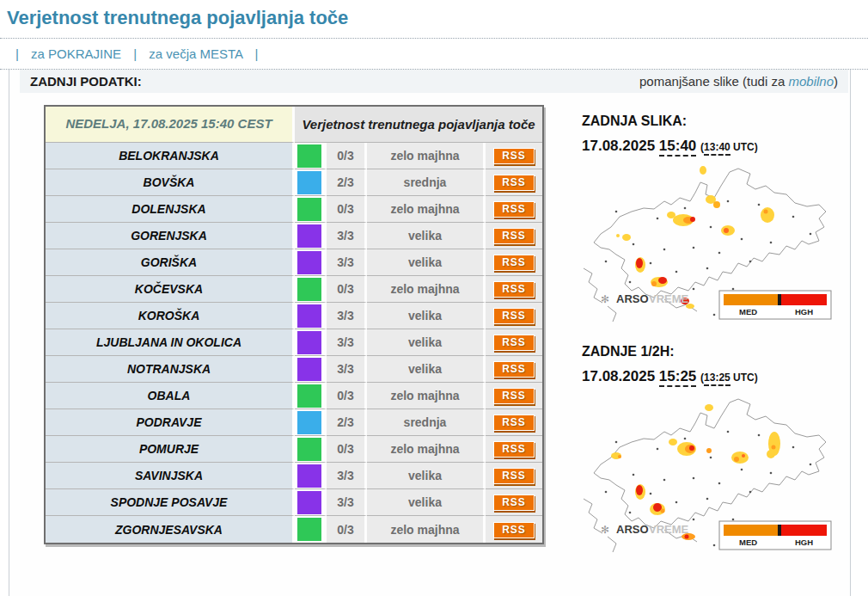  I want to click on table-row: NOTRANJSKA3/3velikaRSS, so click(294, 370).